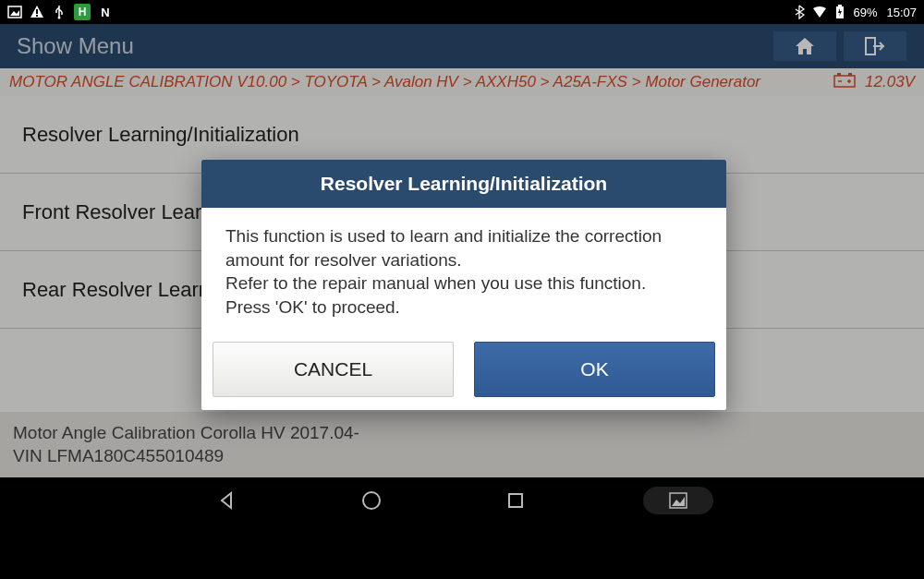 The width and height of the screenshot is (924, 579). Describe the element at coordinates (462, 12) in the screenshot. I see `android-status-bar: H N 69% 15:07` at that location.